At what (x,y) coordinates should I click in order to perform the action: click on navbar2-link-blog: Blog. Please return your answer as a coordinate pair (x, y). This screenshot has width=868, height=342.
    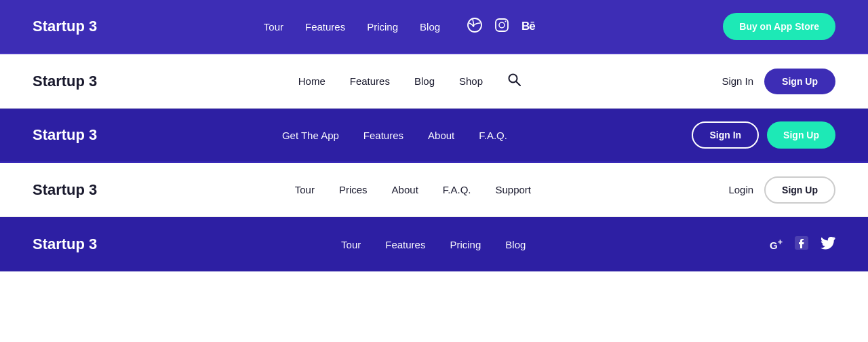
    Looking at the image, I should click on (425, 81).